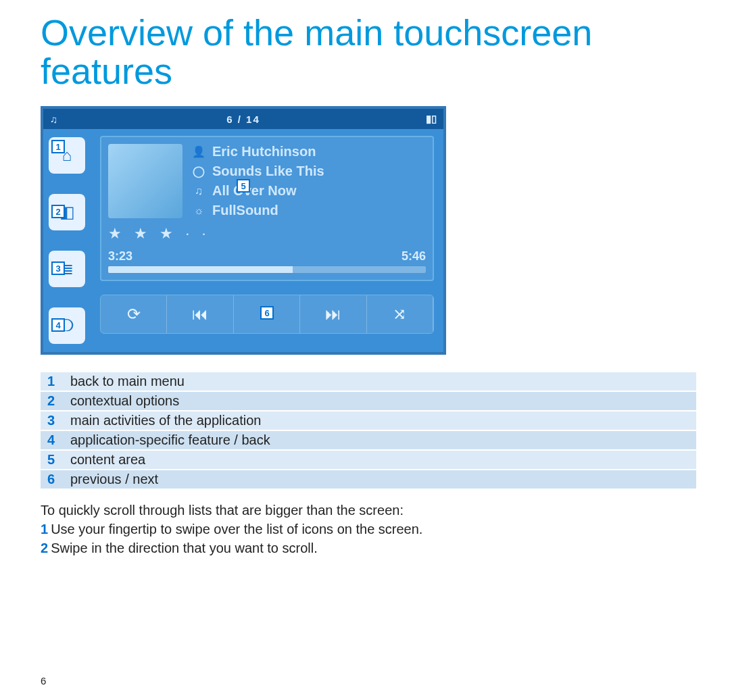  Describe the element at coordinates (184, 548) in the screenshot. I see `step-text: Swipe in the direction that you want to …` at that location.